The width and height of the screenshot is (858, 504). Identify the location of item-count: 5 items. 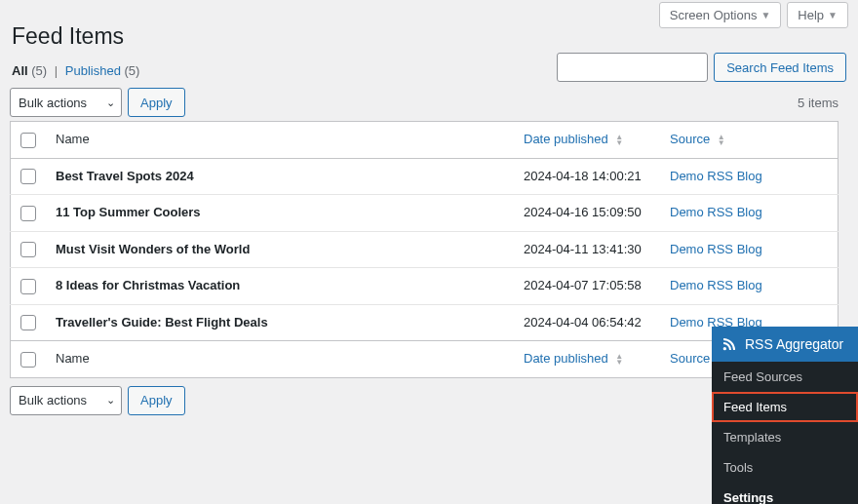
(818, 103).